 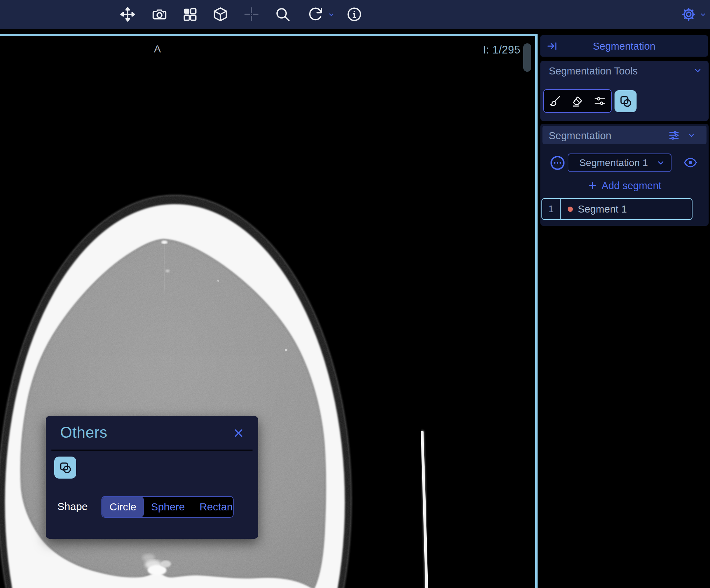 I want to click on shape-label: Shape, so click(x=73, y=507).